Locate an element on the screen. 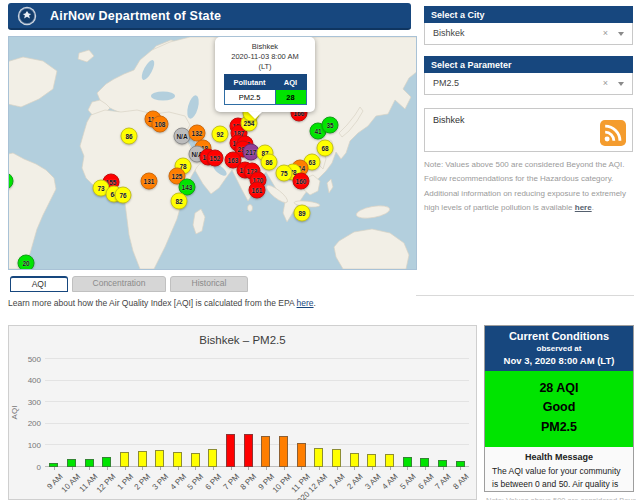 This screenshot has height=500, width=642. chart-xtick-label: 12 PM is located at coordinates (106, 484).